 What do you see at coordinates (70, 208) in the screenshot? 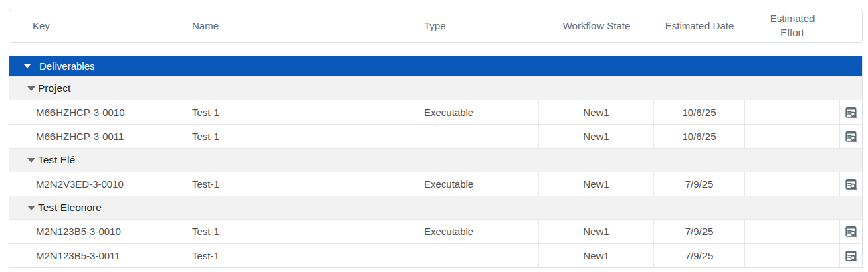
I see `group-label: Test Eleonore` at bounding box center [70, 208].